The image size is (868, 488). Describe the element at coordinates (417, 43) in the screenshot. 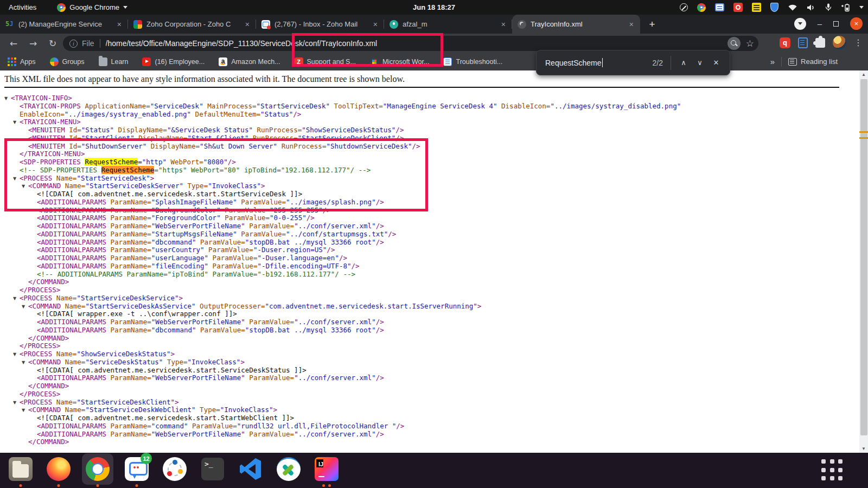

I see `url-text: /home/test/Office/ManageEngine/SDP_11130…` at that location.